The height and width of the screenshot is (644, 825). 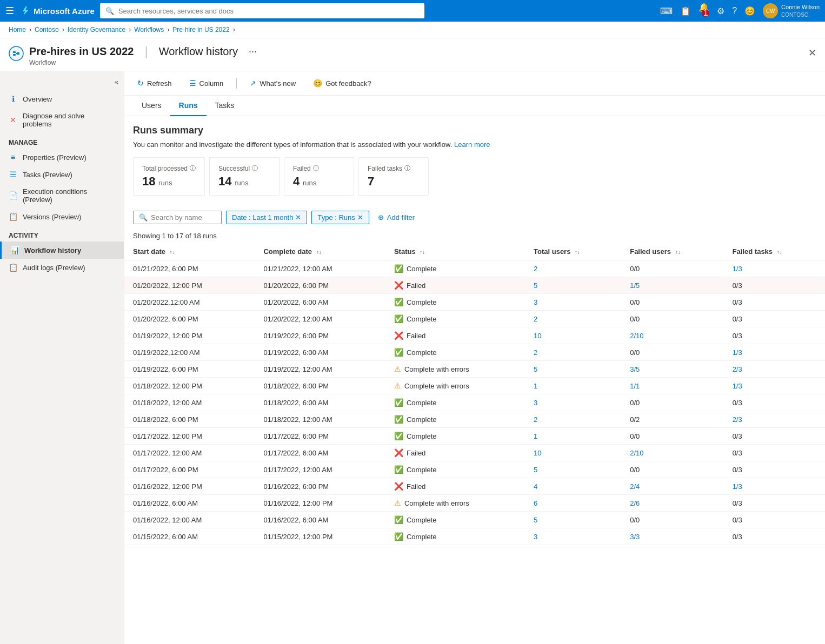 What do you see at coordinates (151, 106) in the screenshot?
I see `tab-users: Users` at bounding box center [151, 106].